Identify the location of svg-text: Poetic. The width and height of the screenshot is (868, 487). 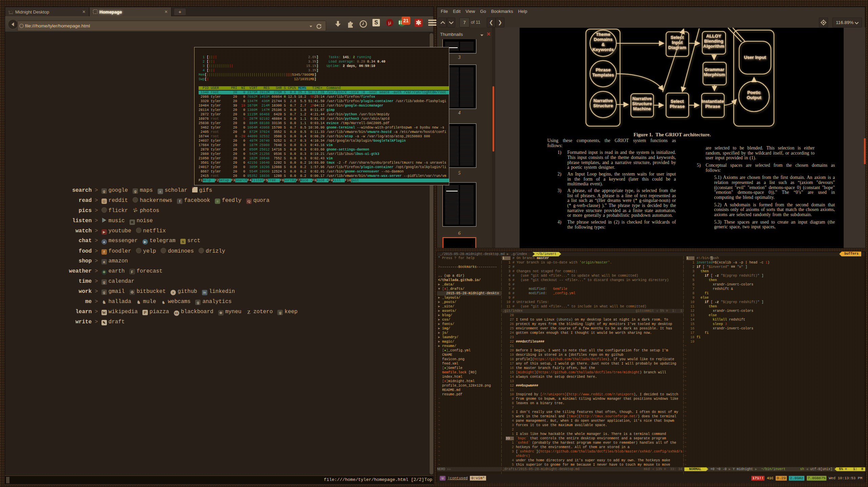
(754, 93).